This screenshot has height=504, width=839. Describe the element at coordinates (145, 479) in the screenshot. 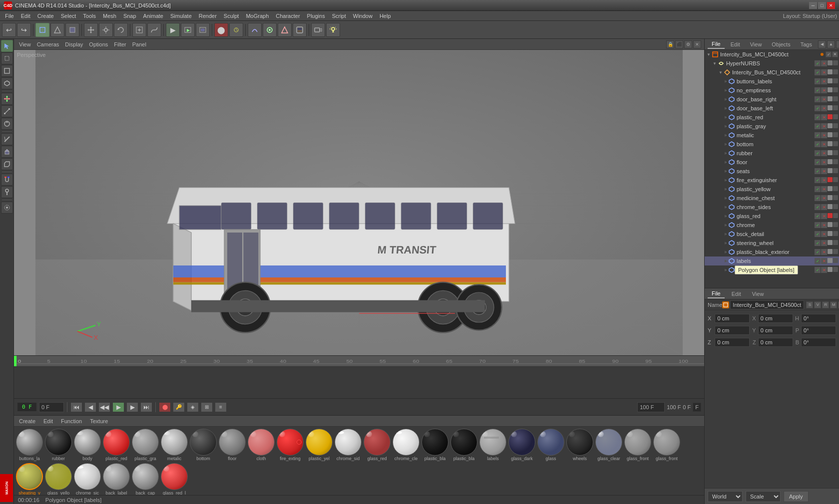

I see `material-back-cap: back_cap` at that location.